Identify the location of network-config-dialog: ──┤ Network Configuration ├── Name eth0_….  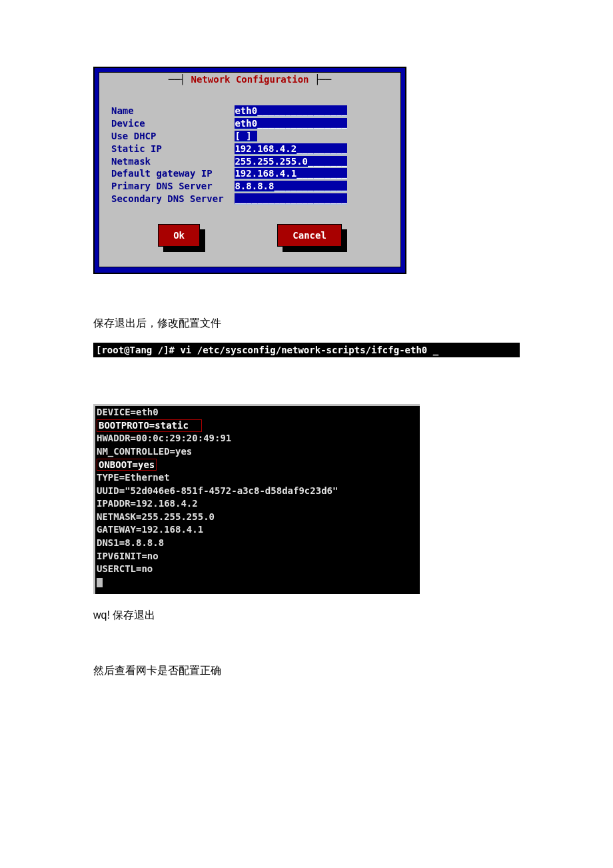
(250, 171).